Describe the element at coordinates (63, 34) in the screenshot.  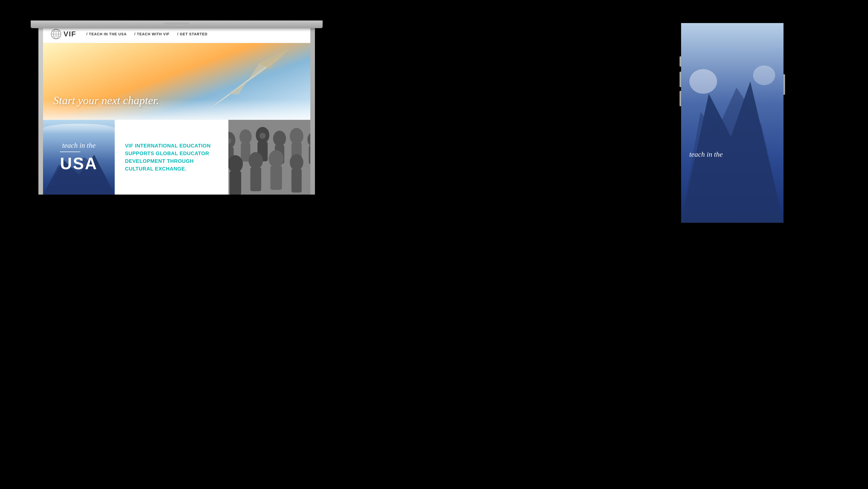
I see `vif-logo: VIF` at that location.